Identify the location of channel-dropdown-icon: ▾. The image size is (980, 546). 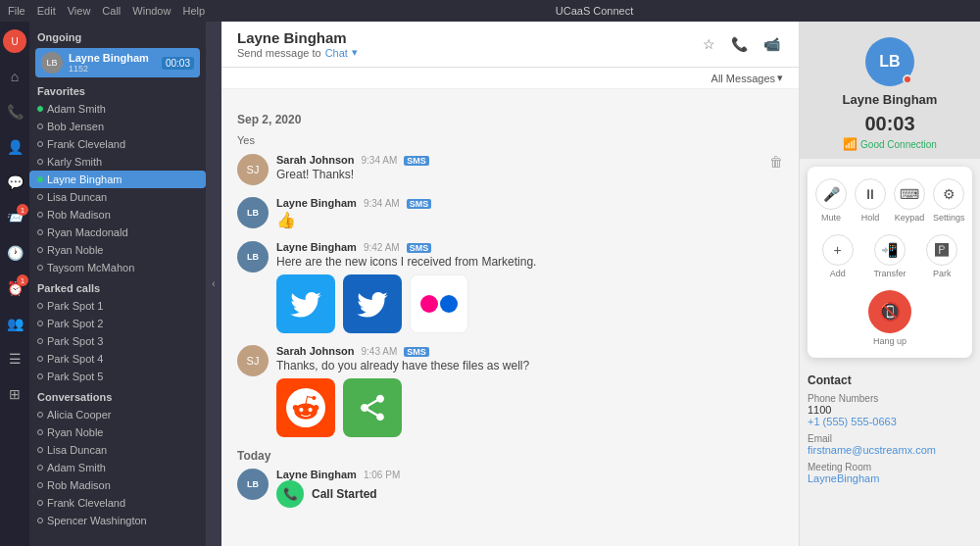
(355, 53).